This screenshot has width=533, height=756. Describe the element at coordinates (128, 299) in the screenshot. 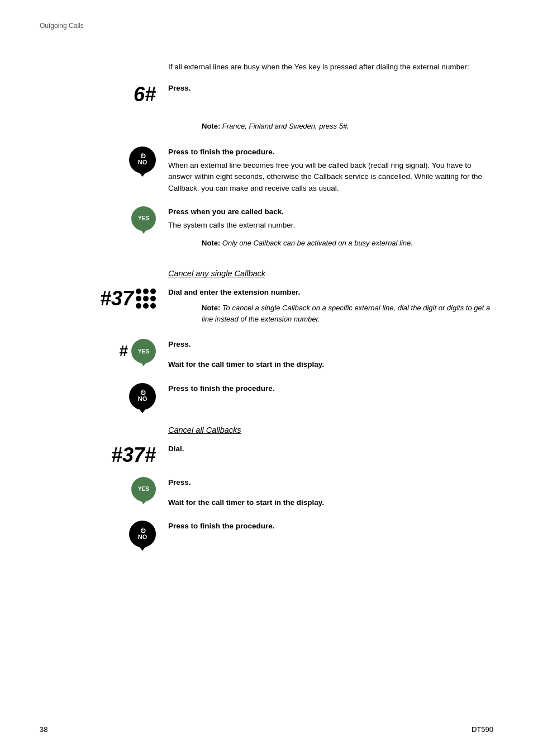

I see `dial-37star-combo: #37` at that location.